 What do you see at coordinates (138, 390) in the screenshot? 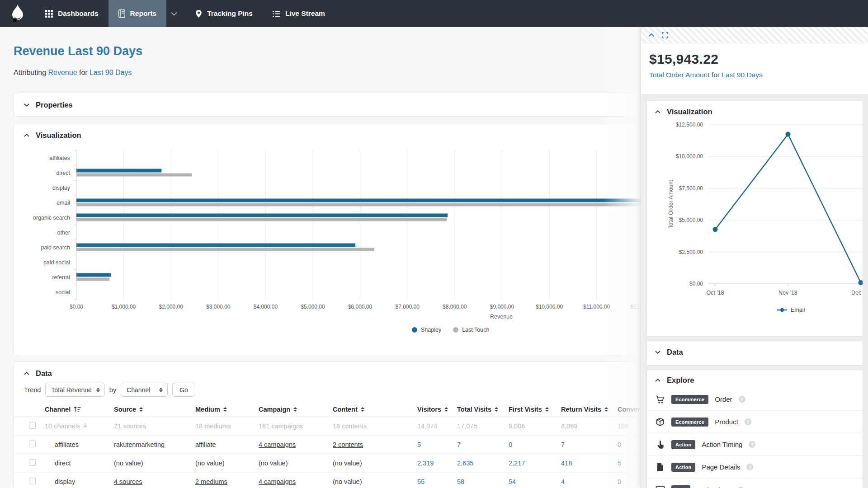
I see `trend-dimension-value: Channel` at bounding box center [138, 390].